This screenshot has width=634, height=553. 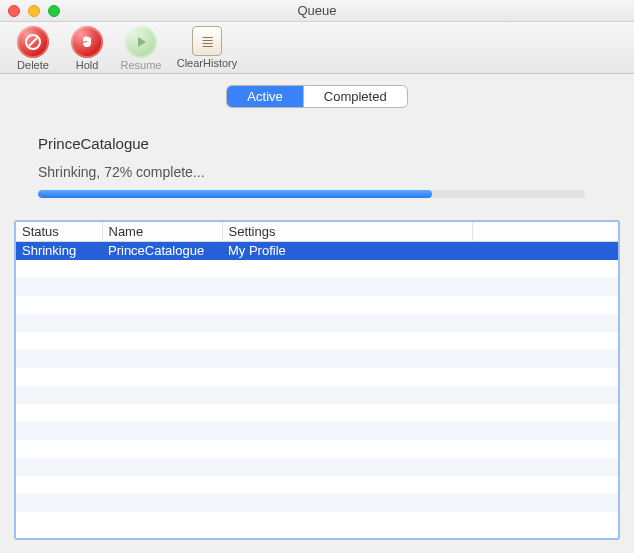 I want to click on current-job-status: Shrinking, 72% complete..., so click(x=317, y=172).